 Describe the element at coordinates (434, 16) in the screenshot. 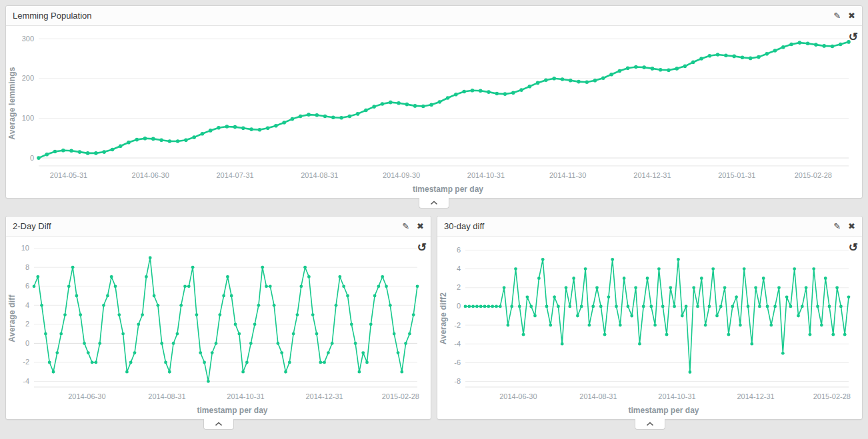

I see `panel-header: Lemming Population ✎ ✖` at that location.